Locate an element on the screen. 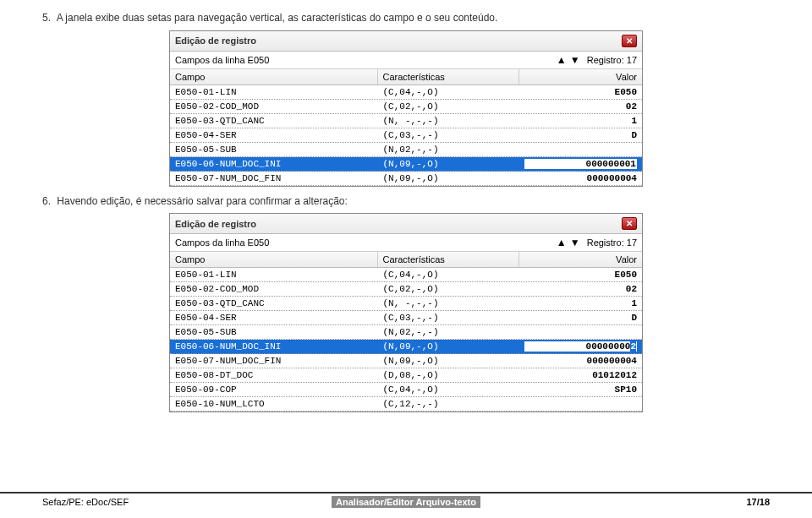 The image size is (812, 518). cell-carac: (D,08,-,O) is located at coordinates (448, 375).